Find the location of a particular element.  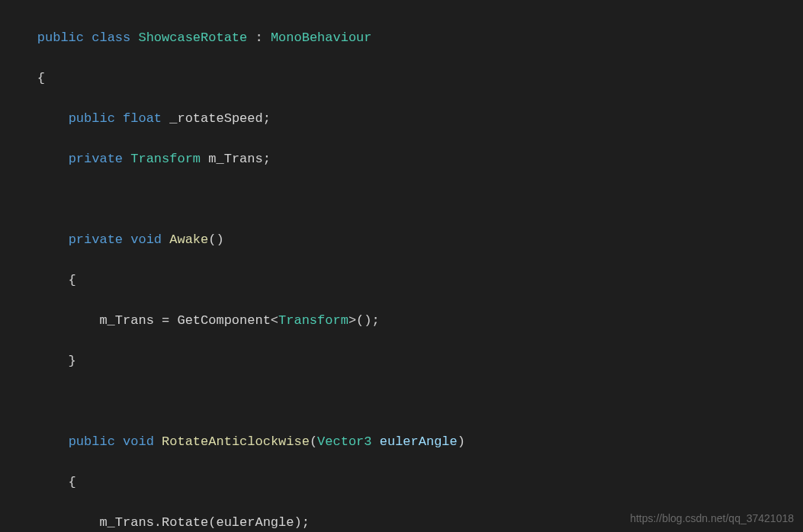

paren-close: ) is located at coordinates (461, 442).